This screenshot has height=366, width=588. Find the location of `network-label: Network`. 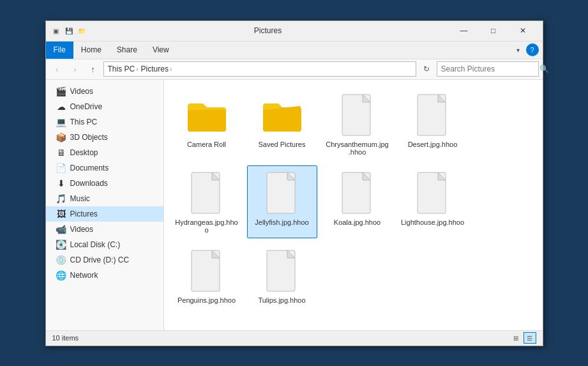

network-label: Network is located at coordinates (84, 275).